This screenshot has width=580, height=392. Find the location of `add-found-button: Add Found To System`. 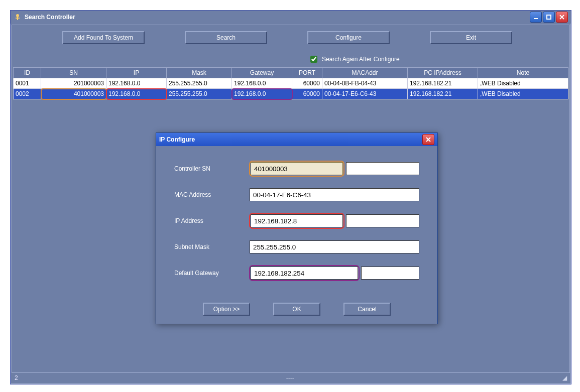

add-found-button: Add Found To System is located at coordinates (103, 38).